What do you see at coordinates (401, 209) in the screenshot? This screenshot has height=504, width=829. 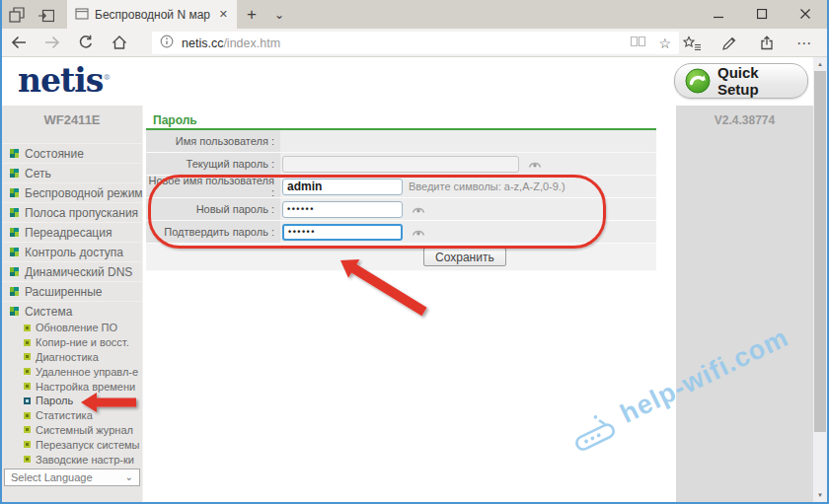 I see `form-row-new-password: Новый пароль :` at bounding box center [401, 209].